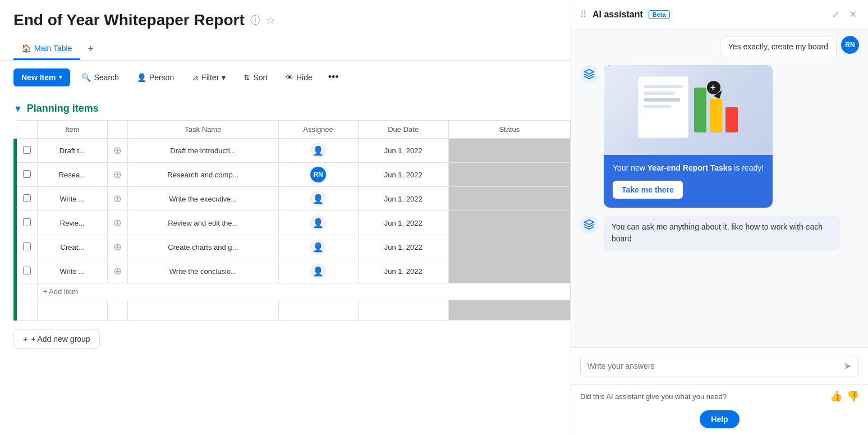  Describe the element at coordinates (299, 77) in the screenshot. I see `hide-button: 👁 Hide` at that location.